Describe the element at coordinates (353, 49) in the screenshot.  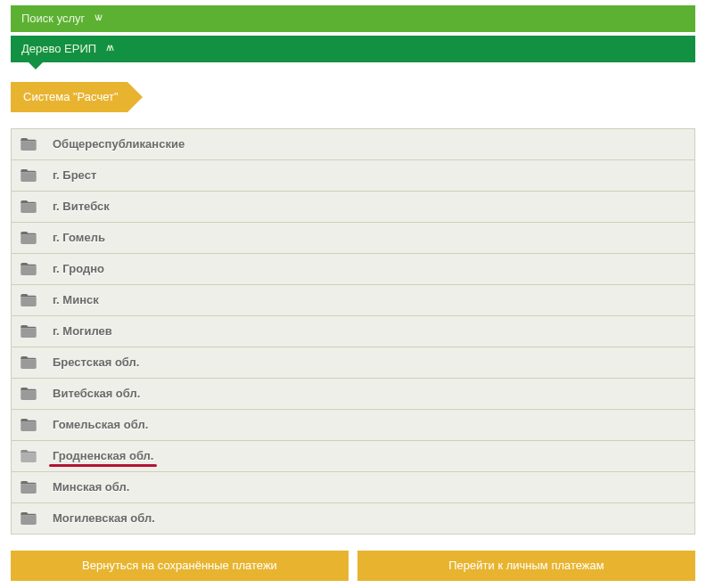
I see `erip-tree-bar: Дерево ЕРИП ∧∧` at that location.